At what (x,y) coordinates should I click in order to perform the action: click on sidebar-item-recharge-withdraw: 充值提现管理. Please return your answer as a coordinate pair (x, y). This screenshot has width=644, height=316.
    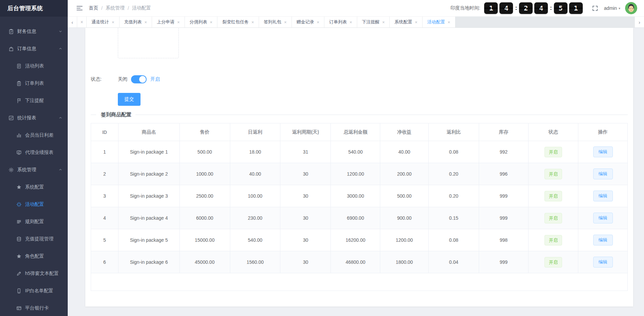
    Looking at the image, I should click on (34, 239).